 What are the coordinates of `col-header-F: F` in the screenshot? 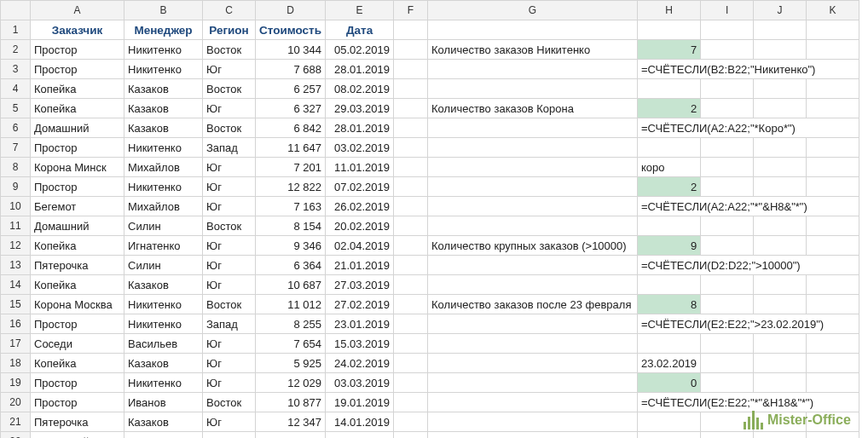 It's located at (411, 10).